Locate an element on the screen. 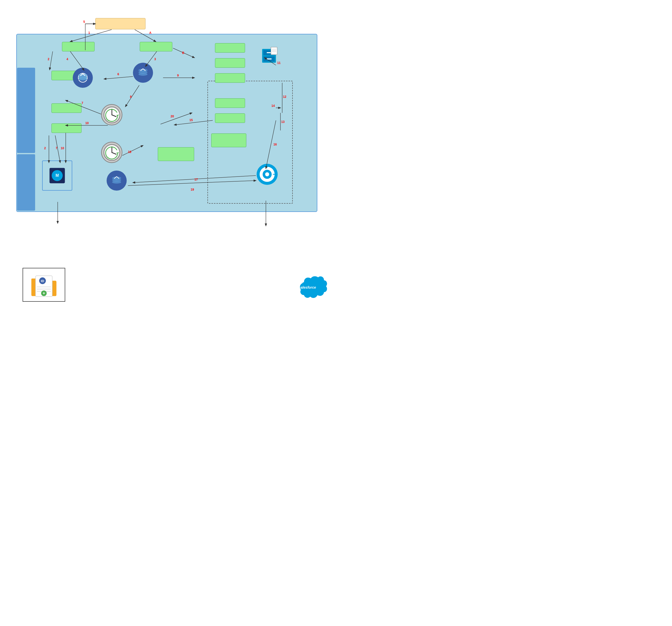 The image size is (672, 626). data-cloud-job-status-icon is located at coordinates (112, 152).